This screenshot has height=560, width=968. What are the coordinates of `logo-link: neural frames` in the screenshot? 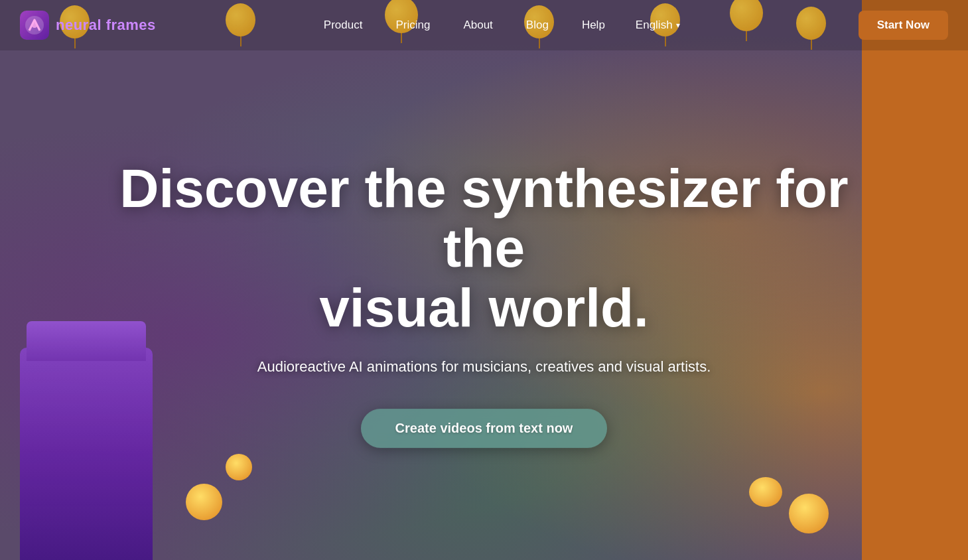 It's located at (88, 25).